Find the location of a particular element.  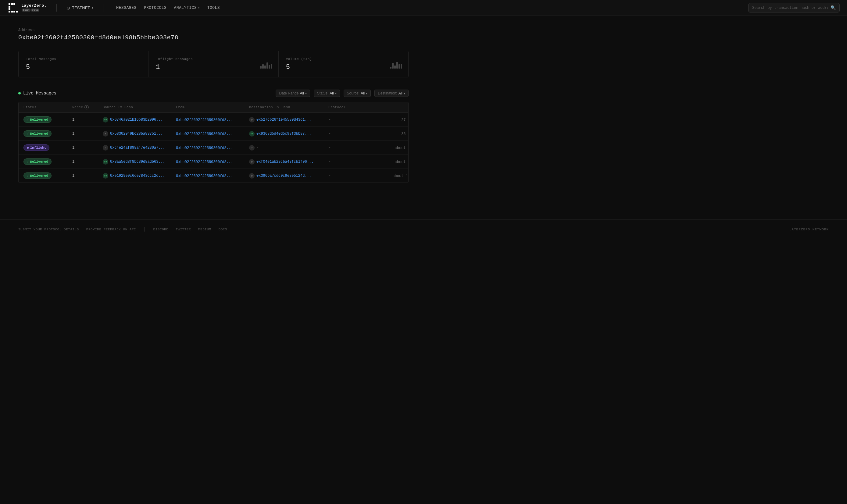

row-created: about 7 hours ago is located at coordinates (393, 162).